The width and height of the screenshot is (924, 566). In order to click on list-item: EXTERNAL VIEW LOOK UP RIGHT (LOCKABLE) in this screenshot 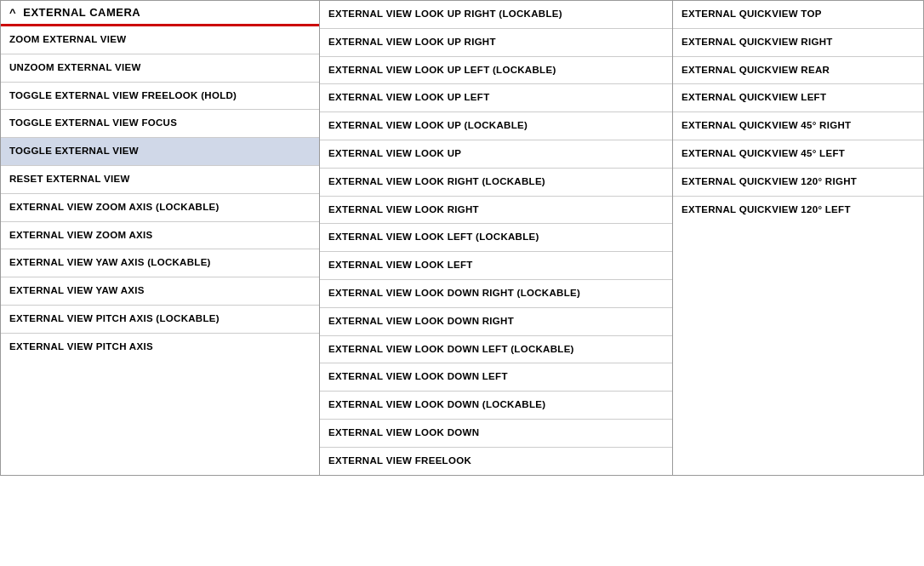, I will do `click(496, 15)`.